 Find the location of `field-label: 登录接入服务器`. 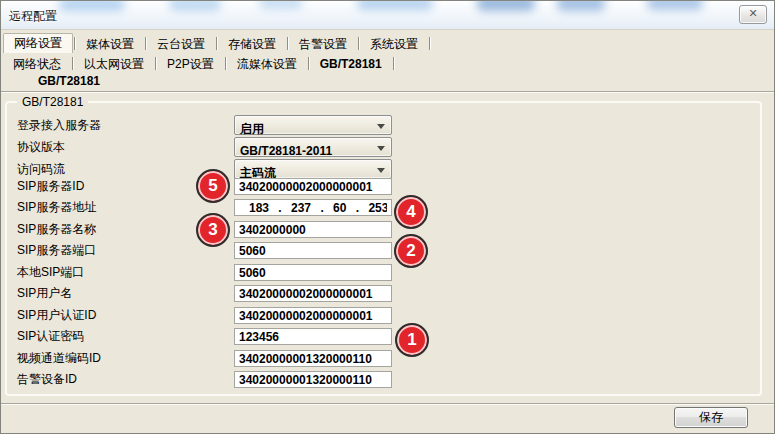

field-label: 登录接入服务器 is located at coordinates (59, 125).